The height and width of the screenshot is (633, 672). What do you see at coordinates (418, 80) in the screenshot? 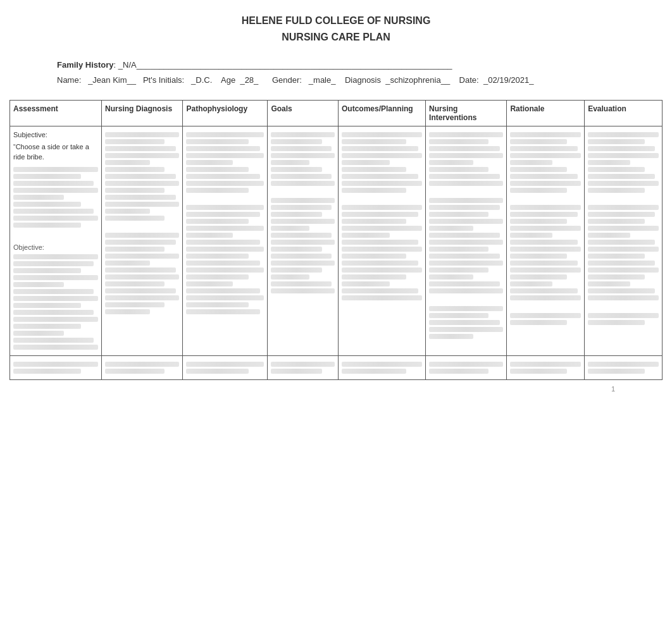
I see `diagnosis-value: _schizophrenia__` at bounding box center [418, 80].